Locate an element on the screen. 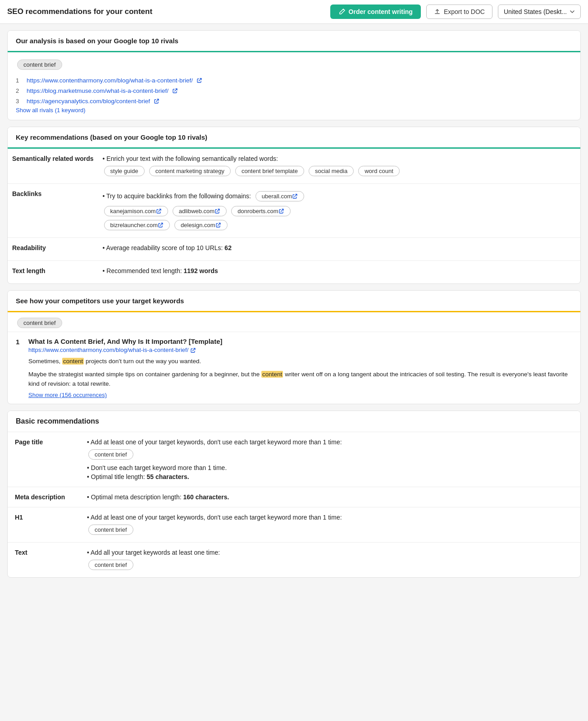  optimal-meta-length: 160 characters. is located at coordinates (206, 497).